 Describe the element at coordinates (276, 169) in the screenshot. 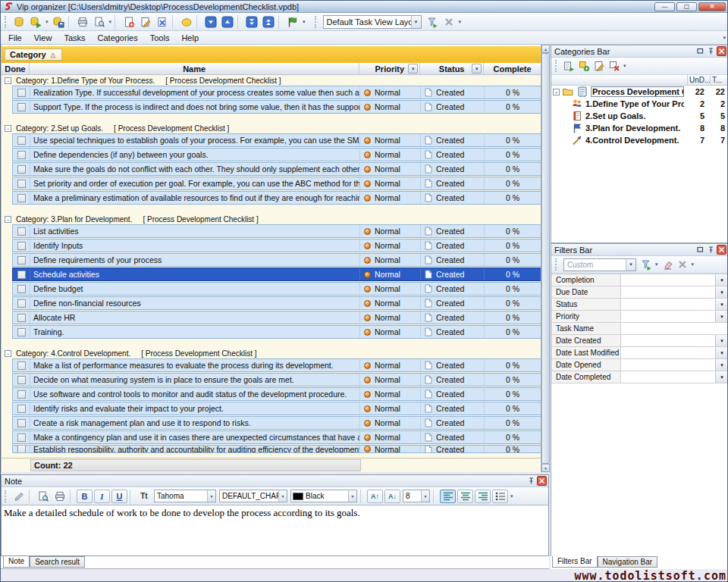

I see `task-row: Make sure the goals do not conflict with…` at that location.